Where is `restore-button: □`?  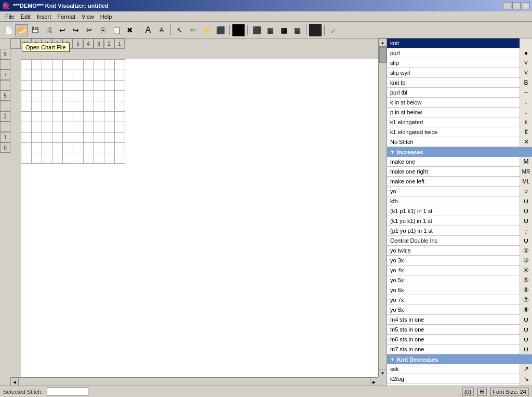
restore-button: □ is located at coordinates (516, 6).